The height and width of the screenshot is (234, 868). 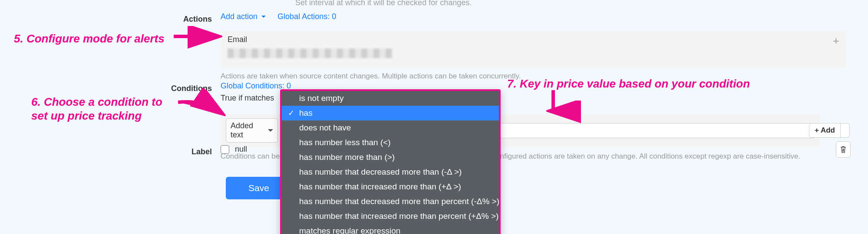 I want to click on add-action-dropdown: Add action, so click(x=243, y=16).